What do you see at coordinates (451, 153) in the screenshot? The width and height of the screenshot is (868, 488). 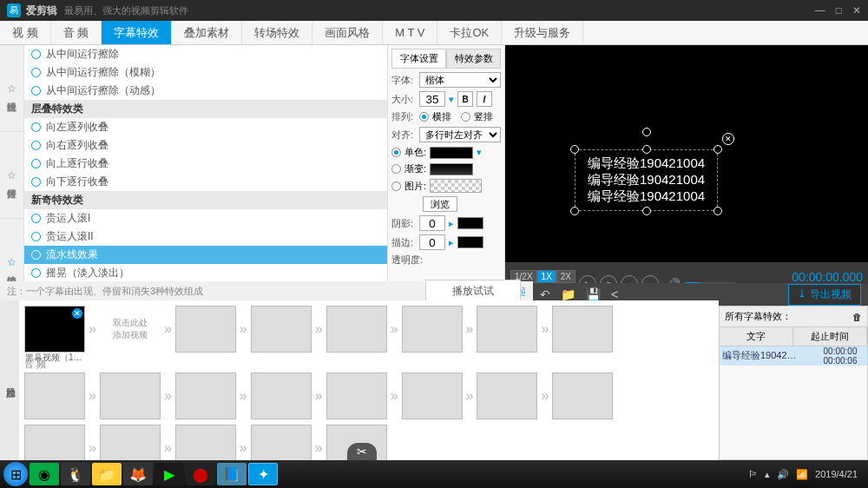 I see `color-swatch` at bounding box center [451, 153].